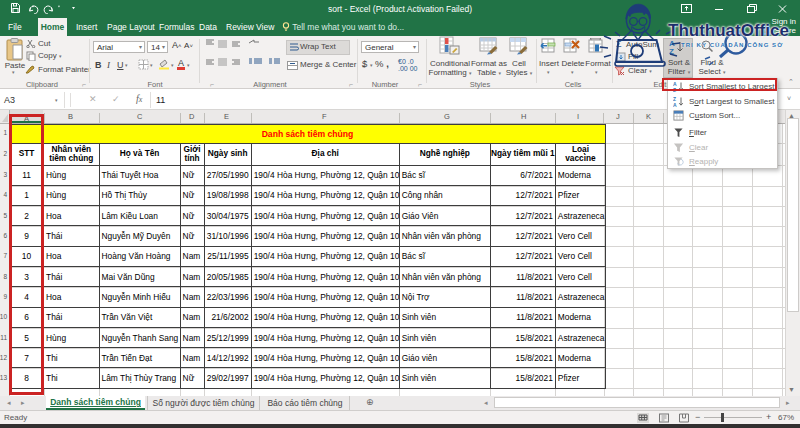 This screenshot has height=428, width=800. What do you see at coordinates (675, 104) in the screenshot?
I see `svg-text: A` at bounding box center [675, 104].